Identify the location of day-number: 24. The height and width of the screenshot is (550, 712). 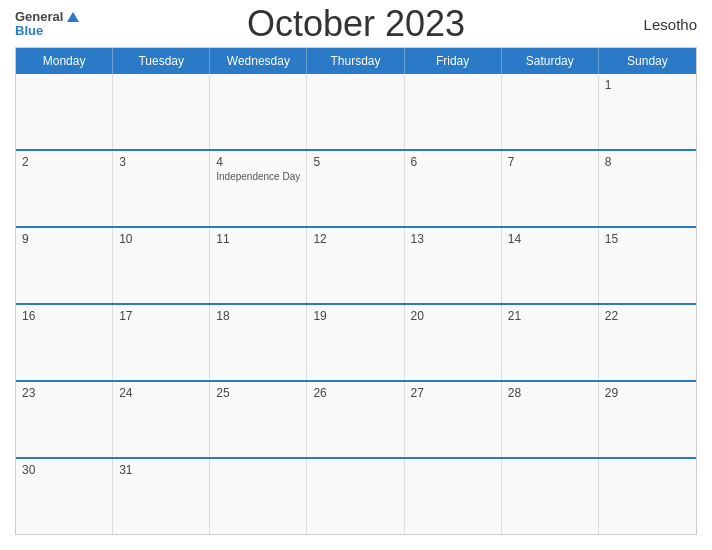
(161, 393).